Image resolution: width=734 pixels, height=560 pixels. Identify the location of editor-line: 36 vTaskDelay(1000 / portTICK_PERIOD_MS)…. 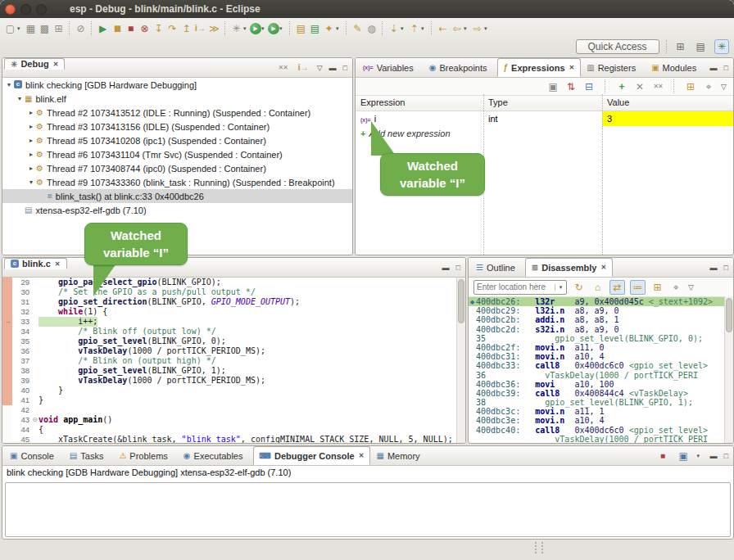
(234, 351).